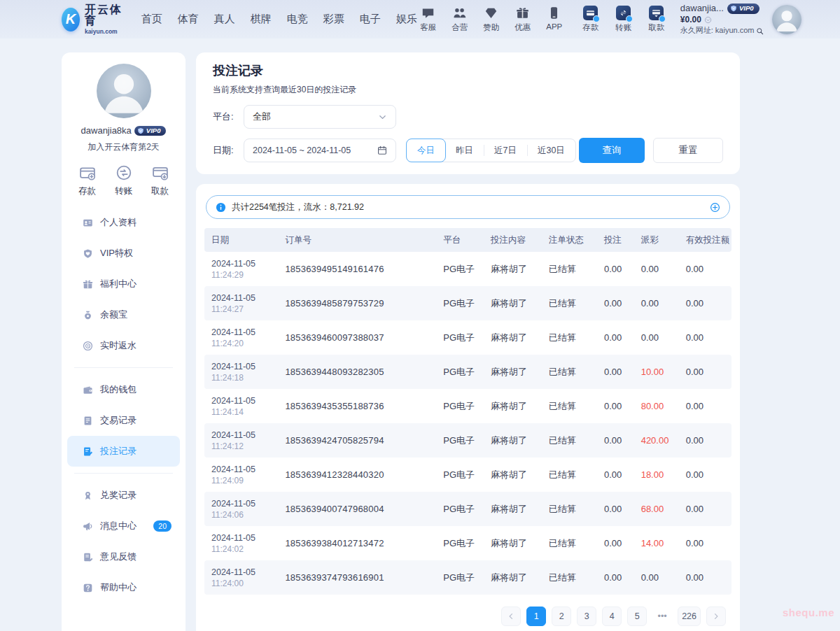  I want to click on sidebar-item-welfare: 福利中心, so click(123, 284).